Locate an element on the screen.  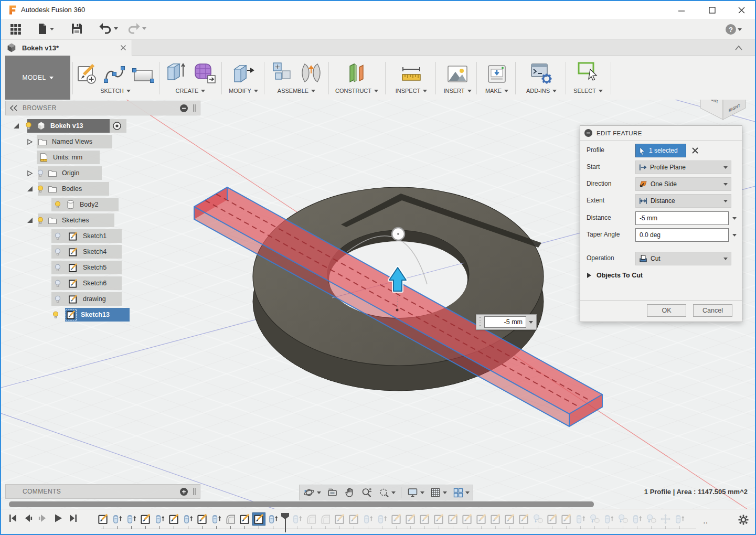
minimize-button is located at coordinates (682, 10).